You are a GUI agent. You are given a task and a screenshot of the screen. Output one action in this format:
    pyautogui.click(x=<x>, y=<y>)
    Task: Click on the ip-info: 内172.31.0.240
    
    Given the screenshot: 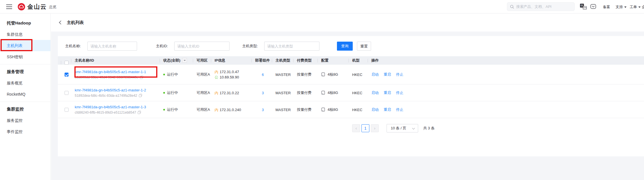 What is the action you would take?
    pyautogui.click(x=228, y=110)
    